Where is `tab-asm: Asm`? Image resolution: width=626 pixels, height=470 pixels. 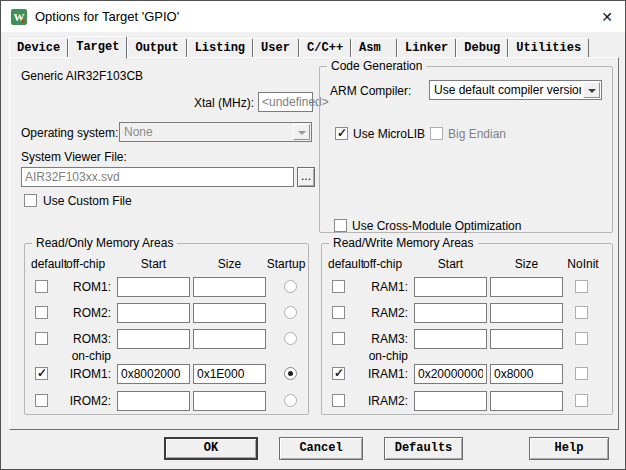 tab-asm: Asm is located at coordinates (374, 48).